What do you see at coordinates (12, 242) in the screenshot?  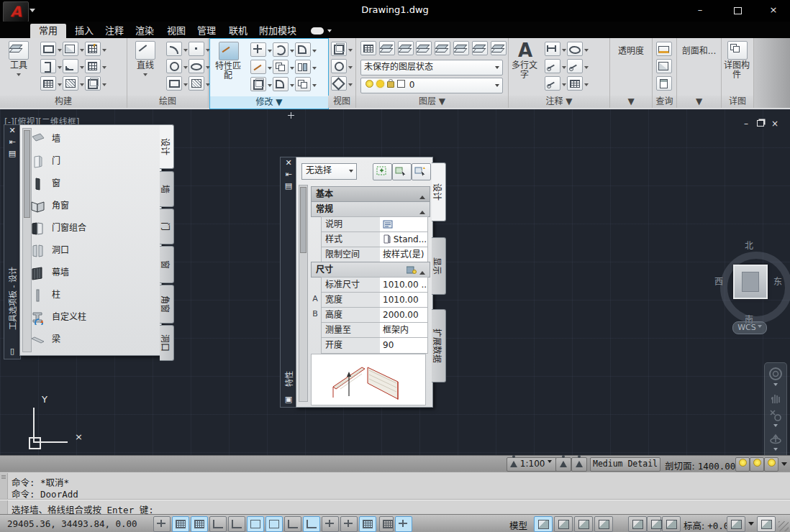 I see `tool-palette-titlebar: ✕ ⇤ ▤ 工具选项板 - 设计 ▯` at bounding box center [12, 242].